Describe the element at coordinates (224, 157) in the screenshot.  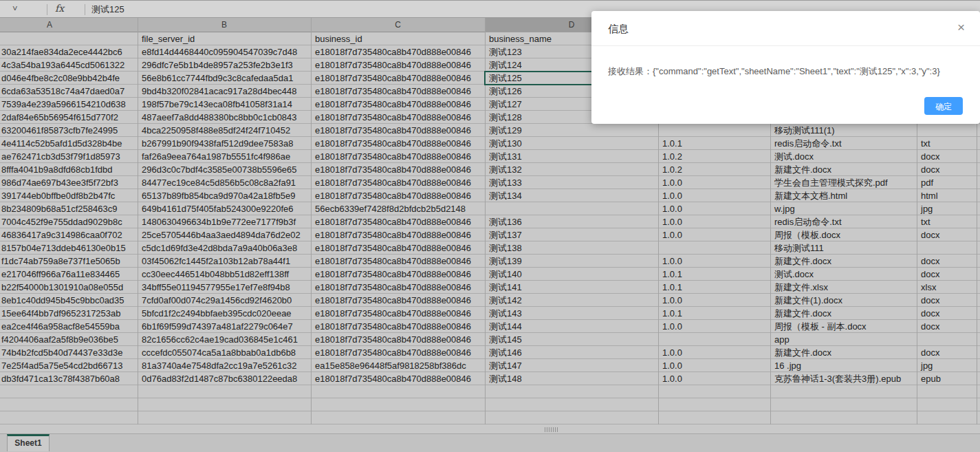
I see `cell: faf26a9eea764a1987b5551fc4f986ae` at that location.